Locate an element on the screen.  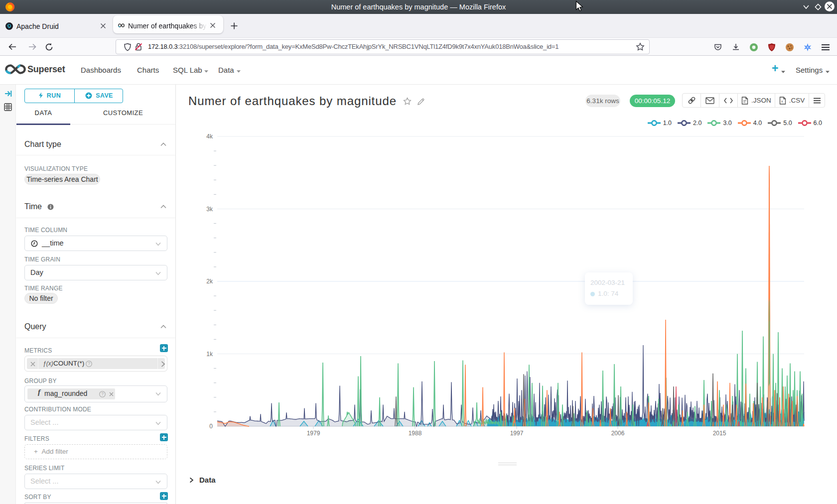
svg-text: 1k is located at coordinates (210, 354).